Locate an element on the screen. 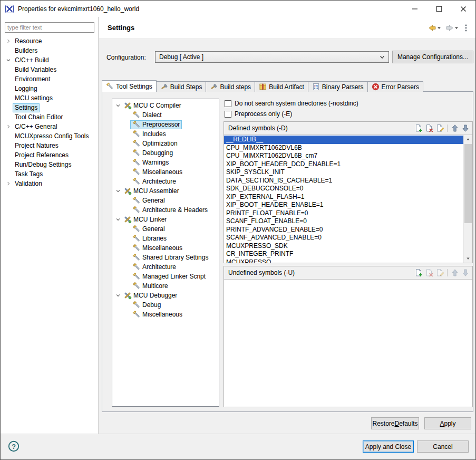 This screenshot has width=476, height=460. defined-symbol-row: CPU_MIMXRT1062DVL6B is located at coordinates (344, 148).